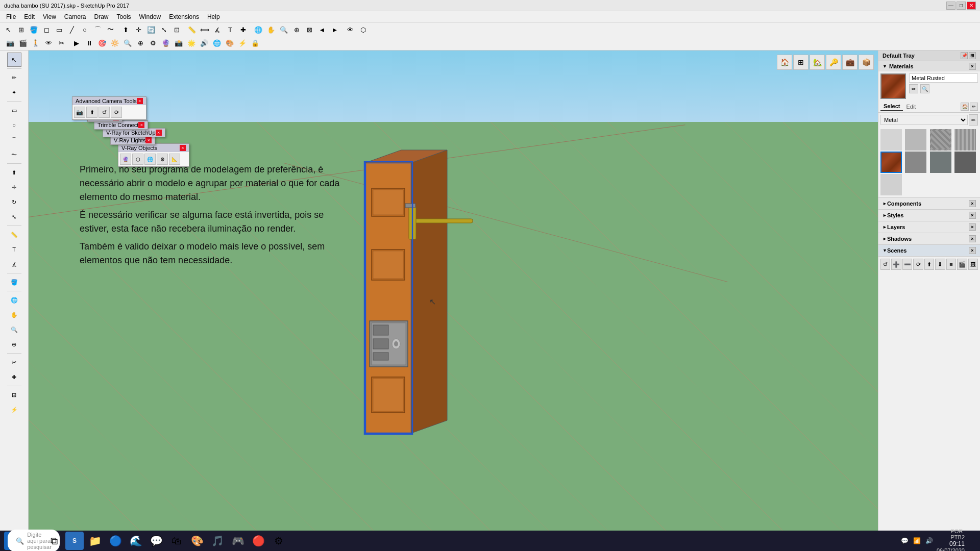 The image size is (980, 551). Describe the element at coordinates (350, 30) in the screenshot. I see `tb-hidden-geo: 👁` at that location.